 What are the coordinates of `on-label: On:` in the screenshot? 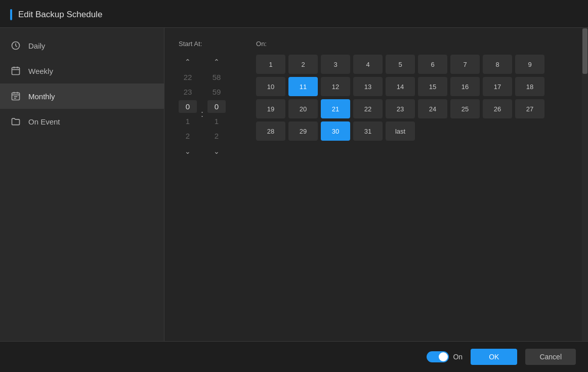 It's located at (412, 44).